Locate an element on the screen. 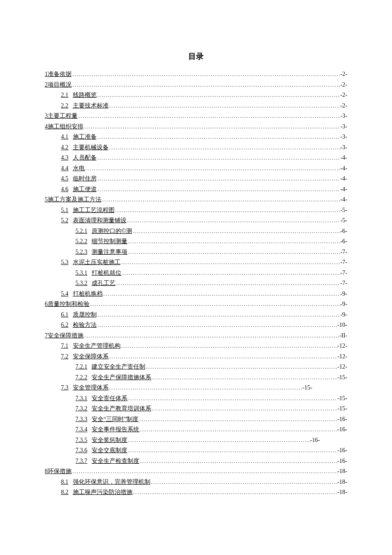 Image resolution: width=392 pixels, height=555 pixels. toc-entry-number: 5.2.2 is located at coordinates (81, 241).